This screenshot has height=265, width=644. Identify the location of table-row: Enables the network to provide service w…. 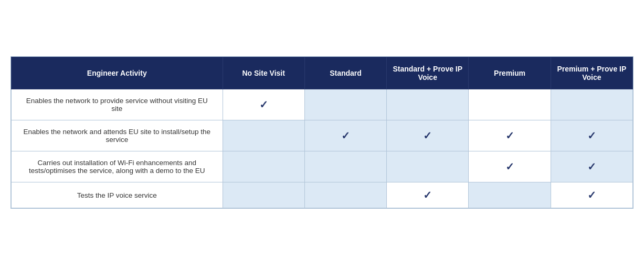
(322, 105).